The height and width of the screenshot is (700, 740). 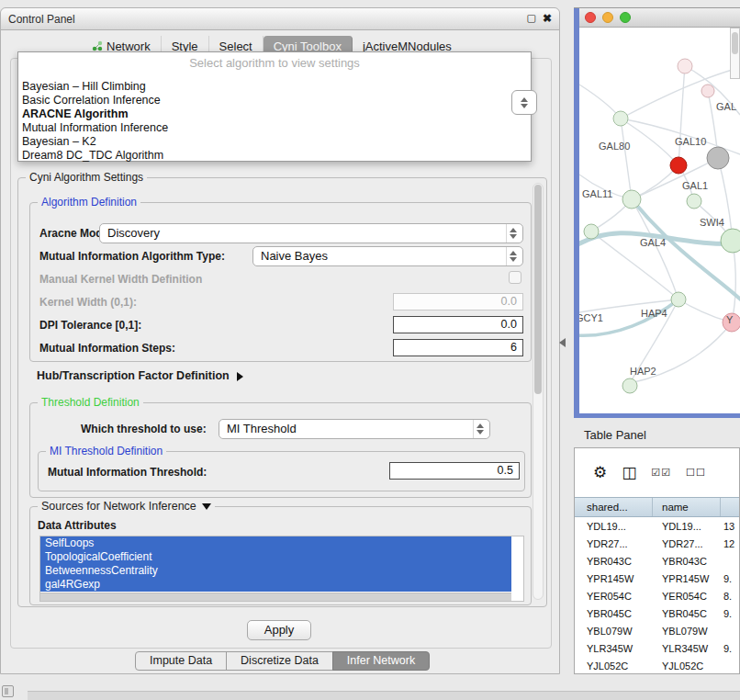 What do you see at coordinates (181, 661) in the screenshot?
I see `tab-impute-data: Impute Data` at bounding box center [181, 661].